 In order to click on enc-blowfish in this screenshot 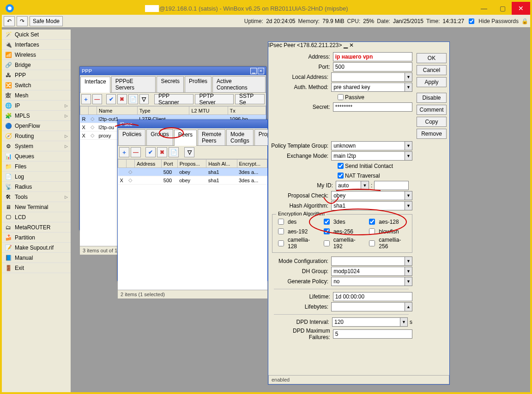, I will do `click(372, 232)`.